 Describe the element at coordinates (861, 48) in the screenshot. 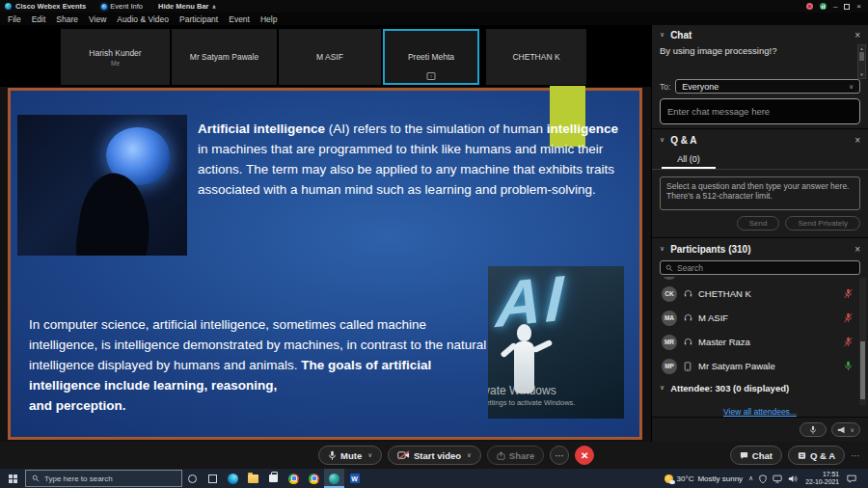

I see `scroll-up-icon: ▲` at that location.